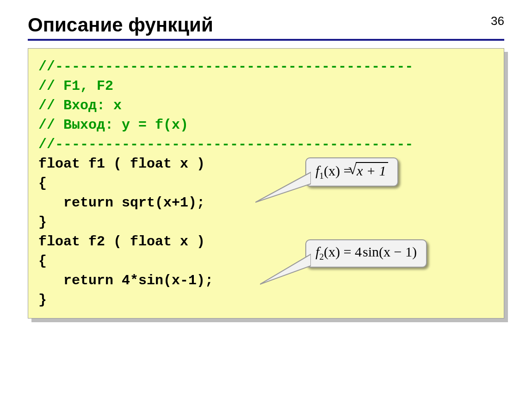 The width and height of the screenshot is (532, 400). What do you see at coordinates (347, 252) in the screenshot?
I see `formula-eq: =` at bounding box center [347, 252].